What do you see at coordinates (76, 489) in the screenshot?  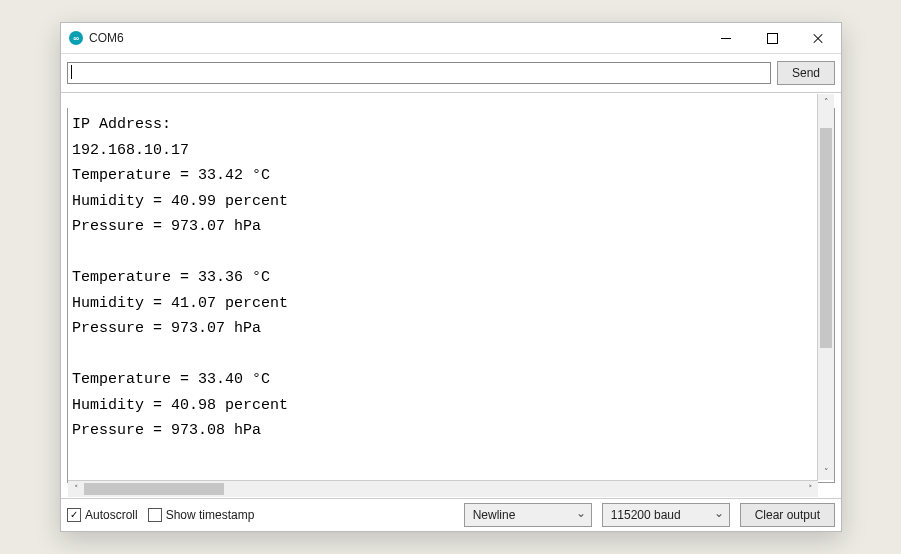 I see `scroll-left-icon: ˂` at bounding box center [76, 489].